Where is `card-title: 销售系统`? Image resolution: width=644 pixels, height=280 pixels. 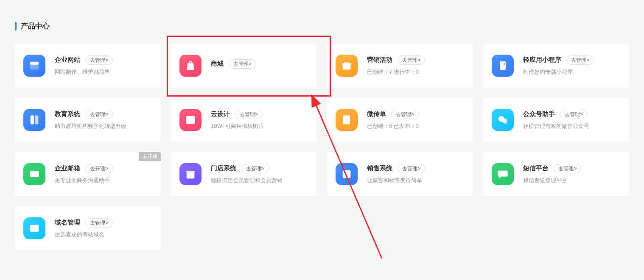
card-title: 销售系统 is located at coordinates (380, 169).